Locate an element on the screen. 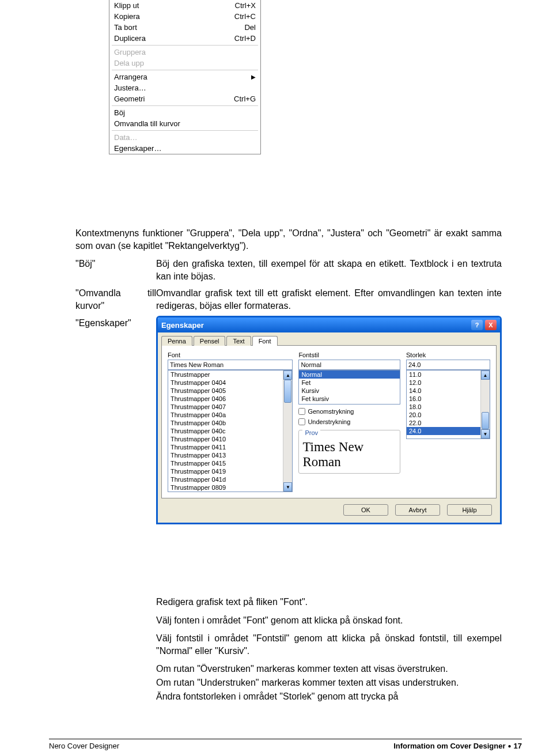 This screenshot has height=756, width=553. lower-paragraph: Välj fonten i området "Font" genom att k… is located at coordinates (329, 621).